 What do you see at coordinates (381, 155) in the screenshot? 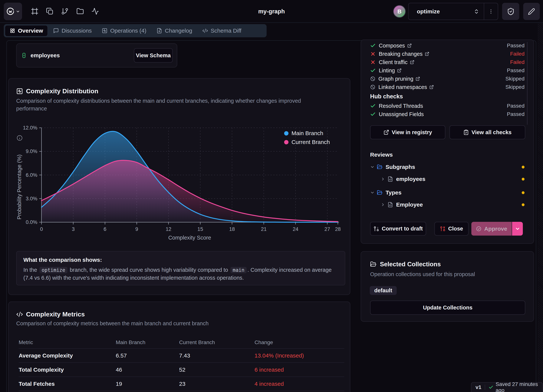
I see `reviews-title: Reviews` at bounding box center [381, 155].